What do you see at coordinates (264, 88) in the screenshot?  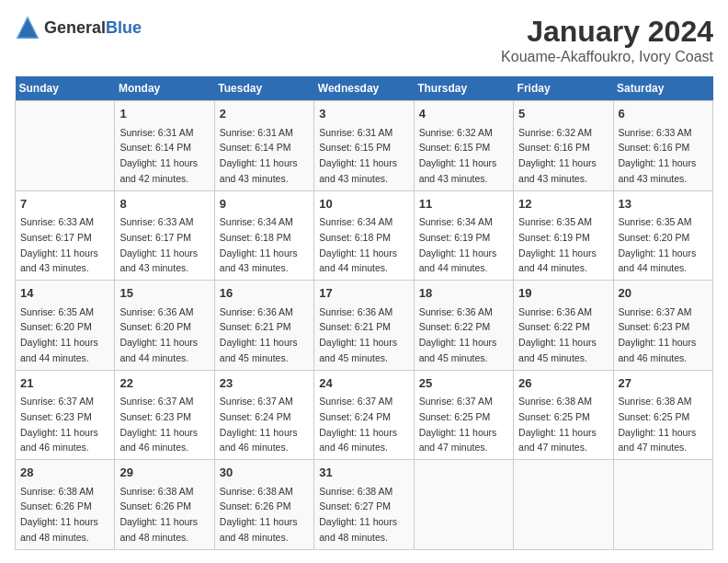 I see `weekday-header-tuesday: Tuesday` at bounding box center [264, 88].